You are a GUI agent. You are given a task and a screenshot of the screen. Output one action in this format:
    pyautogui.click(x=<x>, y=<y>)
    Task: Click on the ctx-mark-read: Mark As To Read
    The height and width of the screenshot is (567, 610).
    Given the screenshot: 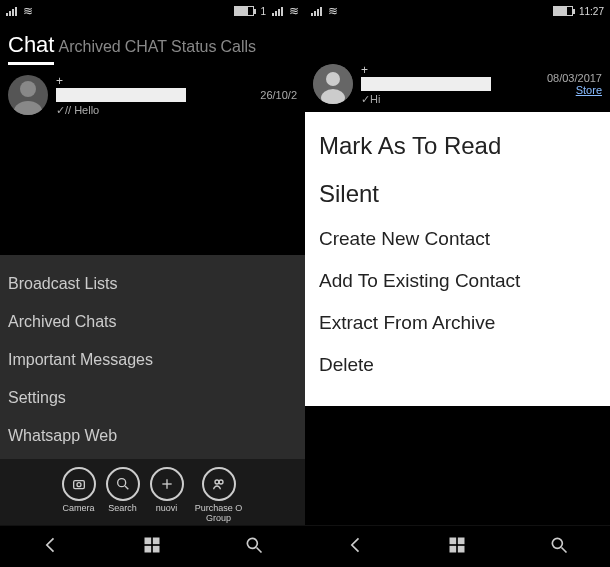 What is the action you would take?
    pyautogui.click(x=458, y=146)
    